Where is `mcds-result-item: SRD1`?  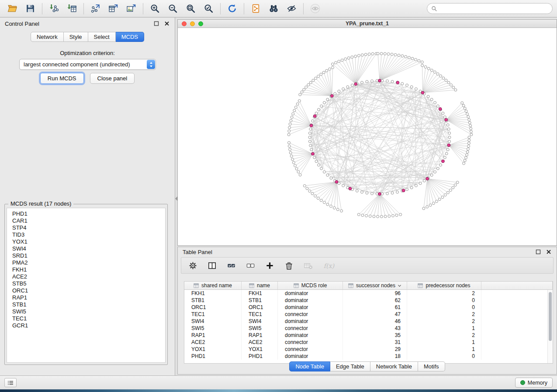
mcds-result-item: SRD1 is located at coordinates (89, 256).